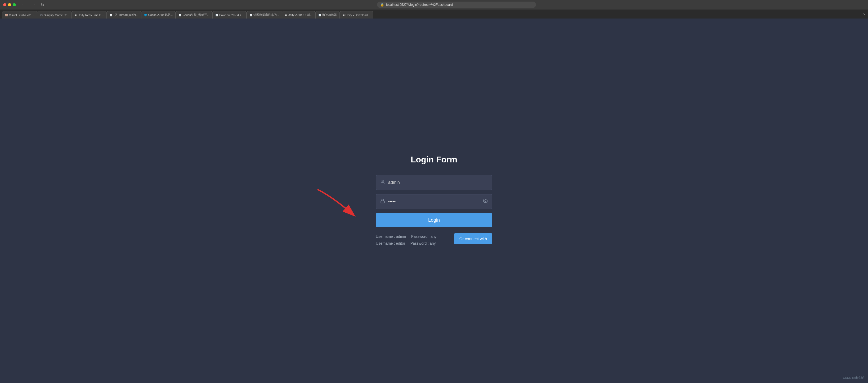  What do you see at coordinates (434, 202) in the screenshot?
I see `password-input-group` at bounding box center [434, 202].